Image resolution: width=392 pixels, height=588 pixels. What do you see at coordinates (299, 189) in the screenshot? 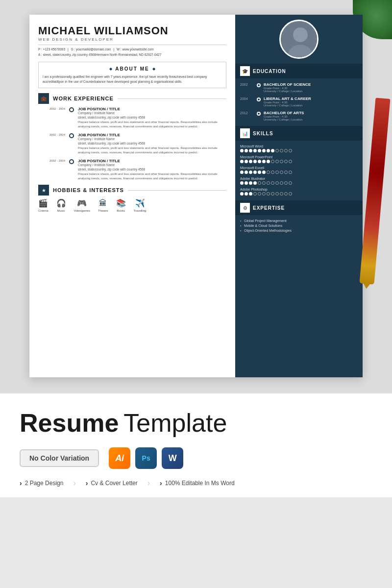
I see `skill-name-5: Adobe Photoshop` at bounding box center [299, 189].